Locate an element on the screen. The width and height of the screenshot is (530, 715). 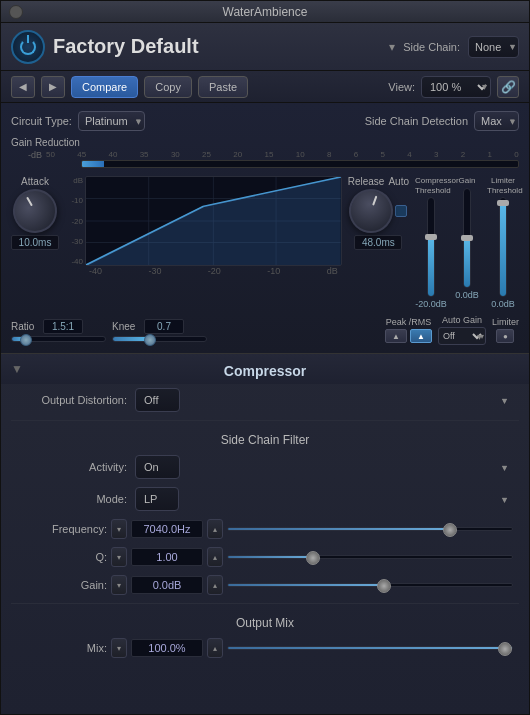
bottom-spacer is located at coordinates (265, 672).